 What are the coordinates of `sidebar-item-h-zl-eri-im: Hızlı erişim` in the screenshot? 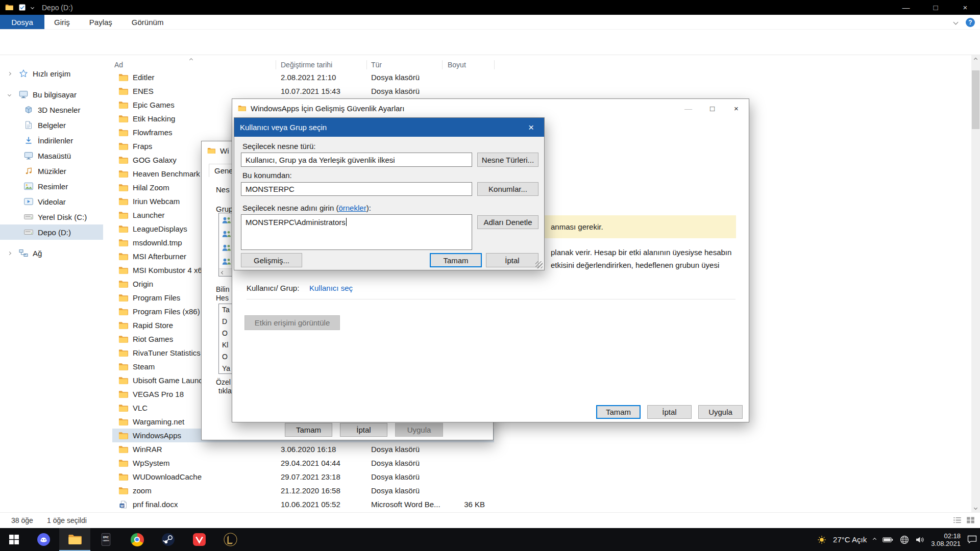 It's located at (52, 73).